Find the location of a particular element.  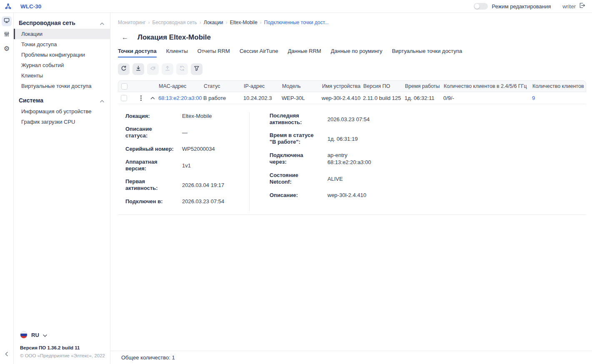

detail-label: Подключена через: is located at coordinates (295, 159).